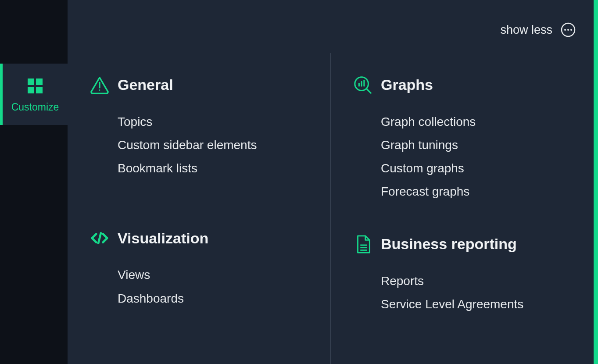  I want to click on menu-item-dashboards: Dashboards, so click(215, 298).